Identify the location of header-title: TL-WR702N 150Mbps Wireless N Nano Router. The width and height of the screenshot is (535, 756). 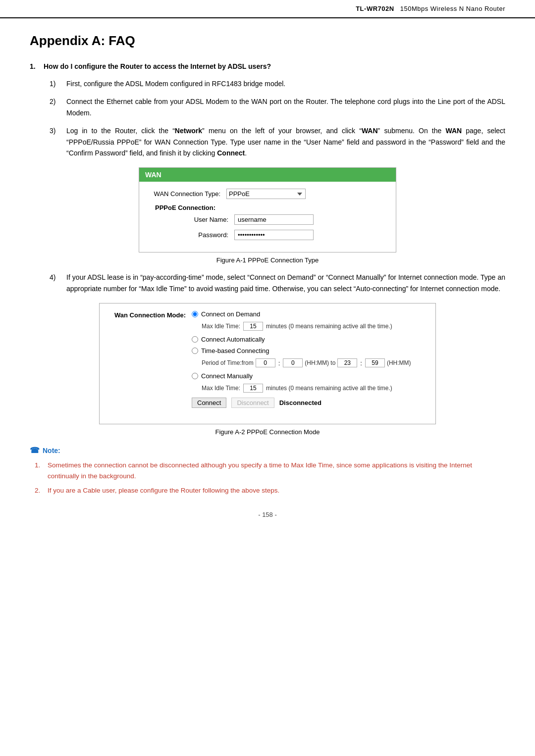
(430, 9).